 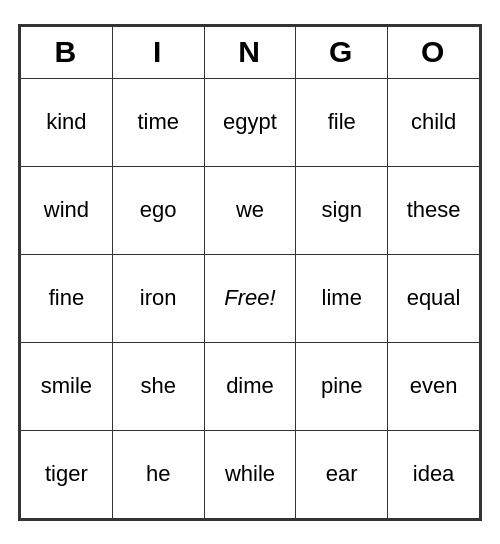 I want to click on cell-r1-c3: sign, so click(x=342, y=210).